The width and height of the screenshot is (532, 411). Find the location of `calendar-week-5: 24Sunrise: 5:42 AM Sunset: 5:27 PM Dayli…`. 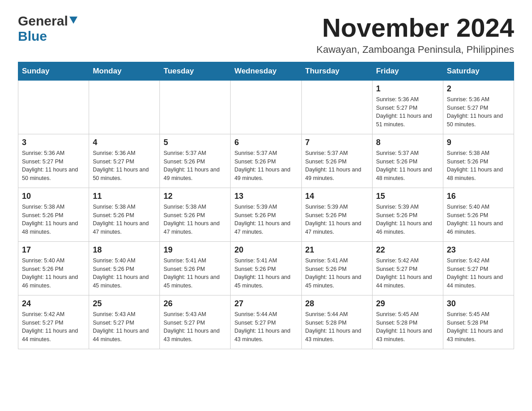

calendar-week-5: 24Sunrise: 5:42 AM Sunset: 5:27 PM Dayli… is located at coordinates (266, 322).